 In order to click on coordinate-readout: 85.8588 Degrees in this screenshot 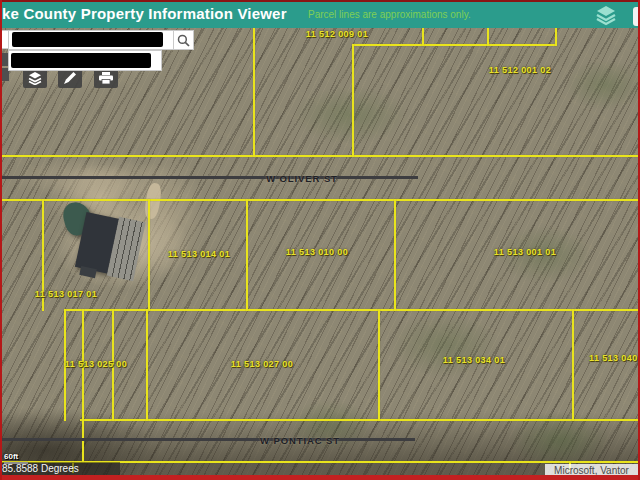, I will do `click(60, 469)`.